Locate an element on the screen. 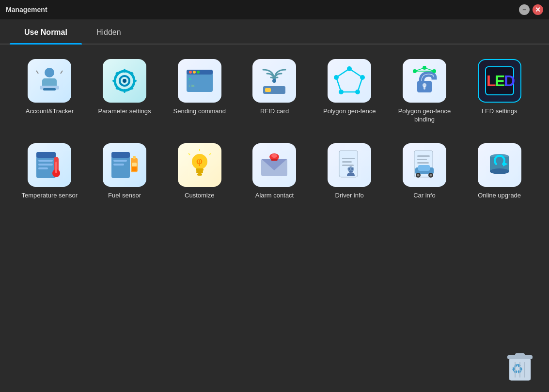  fuel-sensor-label: Fuel sensor is located at coordinates (125, 196).